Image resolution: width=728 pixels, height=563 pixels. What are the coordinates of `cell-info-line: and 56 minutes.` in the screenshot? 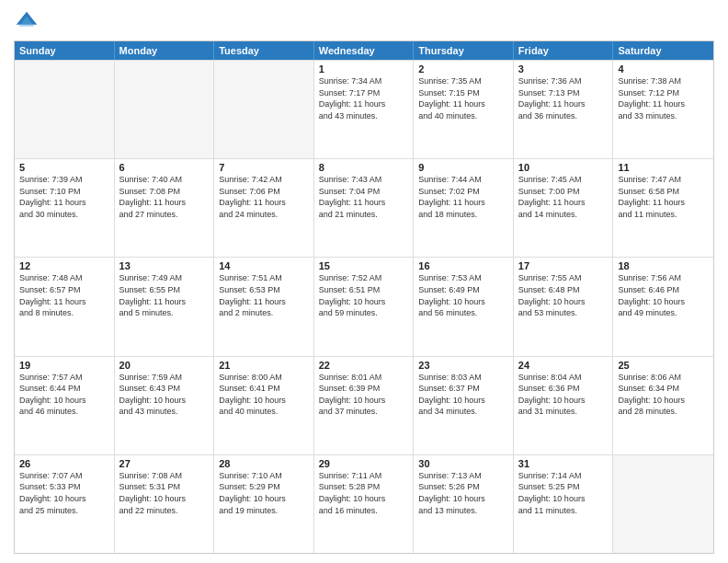 It's located at (463, 313).